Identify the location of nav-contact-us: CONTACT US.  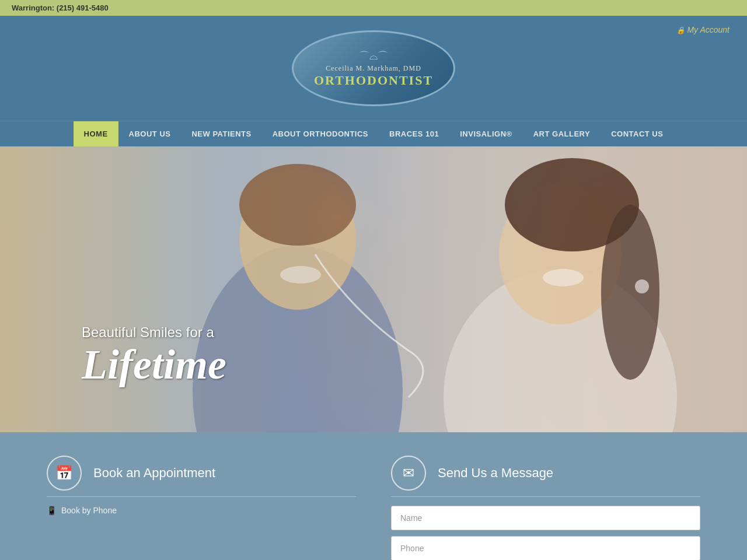
(637, 134).